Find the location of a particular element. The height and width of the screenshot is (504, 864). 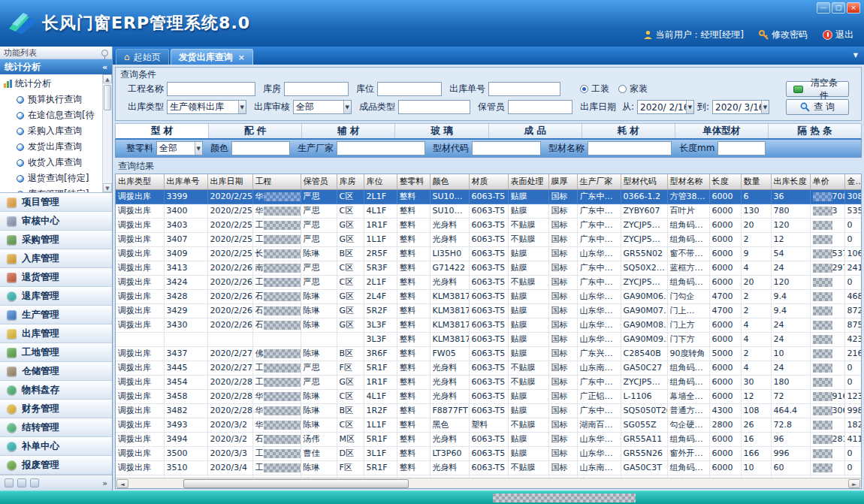

table-row: 调拨出库34292020/2/26石城陈琳G区5R2F整料KLM38176063… is located at coordinates (488, 311).